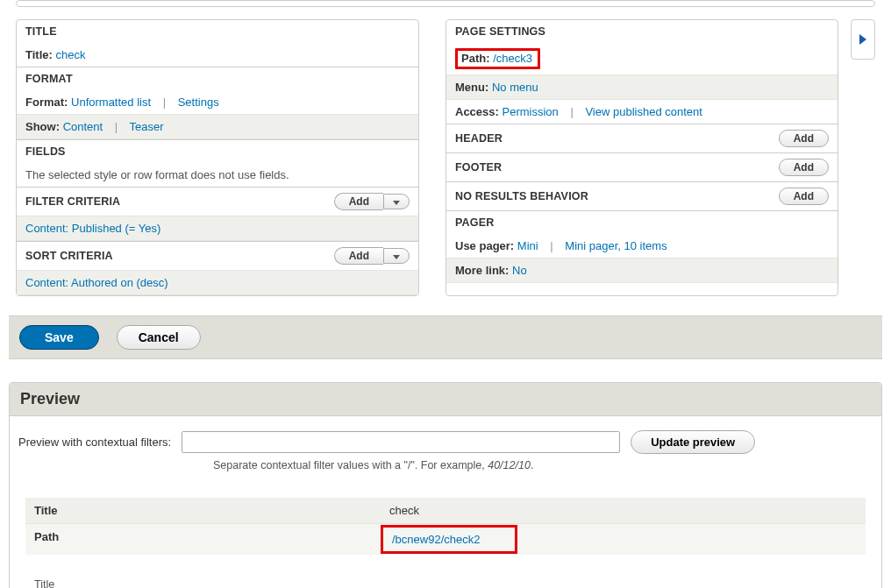  Describe the element at coordinates (512, 58) in the screenshot. I see `path-link: /check3` at that location.